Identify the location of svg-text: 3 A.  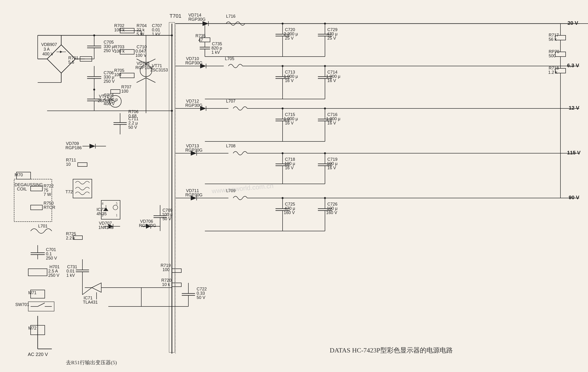
(46, 49).